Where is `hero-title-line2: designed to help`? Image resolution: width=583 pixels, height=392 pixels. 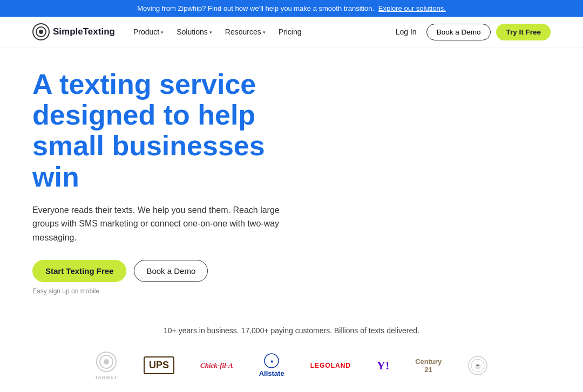
hero-title-line2: designed to help is located at coordinates (144, 115).